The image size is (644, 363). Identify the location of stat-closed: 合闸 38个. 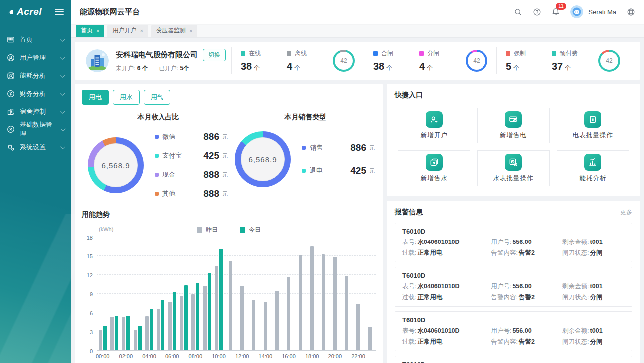
(396, 61).